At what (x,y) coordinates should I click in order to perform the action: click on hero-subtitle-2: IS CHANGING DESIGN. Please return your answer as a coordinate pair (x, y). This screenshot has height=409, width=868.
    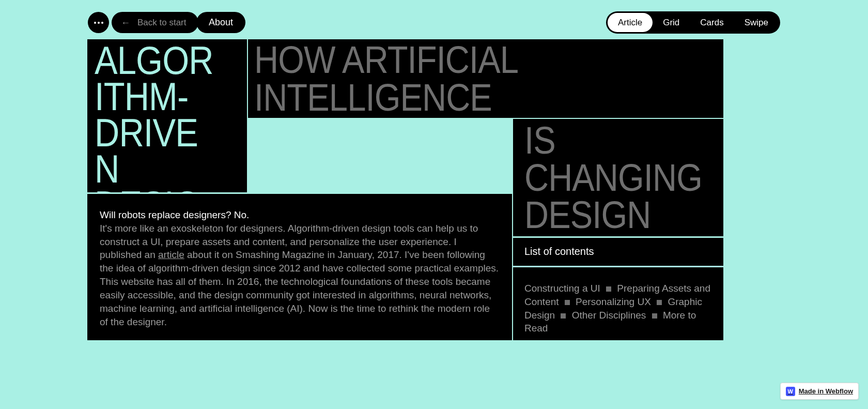
    Looking at the image, I should click on (607, 178).